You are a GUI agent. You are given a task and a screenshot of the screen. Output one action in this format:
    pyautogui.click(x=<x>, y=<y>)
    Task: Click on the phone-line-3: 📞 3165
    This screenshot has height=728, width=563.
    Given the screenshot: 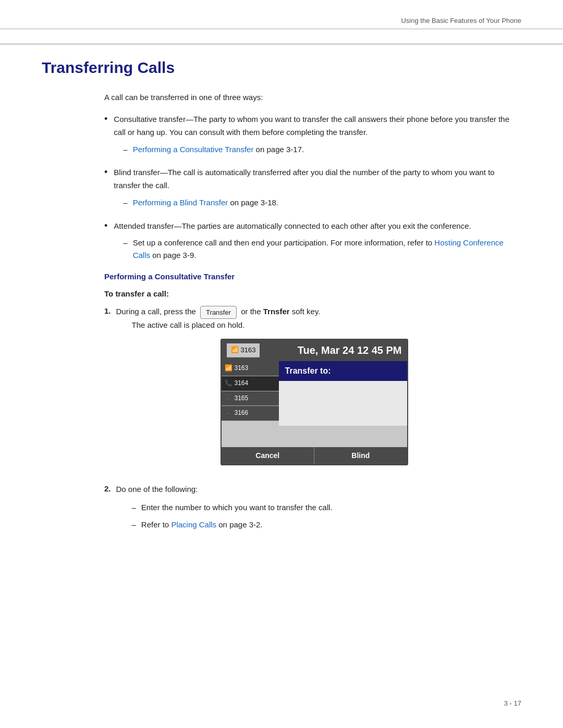 What is the action you would take?
    pyautogui.click(x=250, y=399)
    